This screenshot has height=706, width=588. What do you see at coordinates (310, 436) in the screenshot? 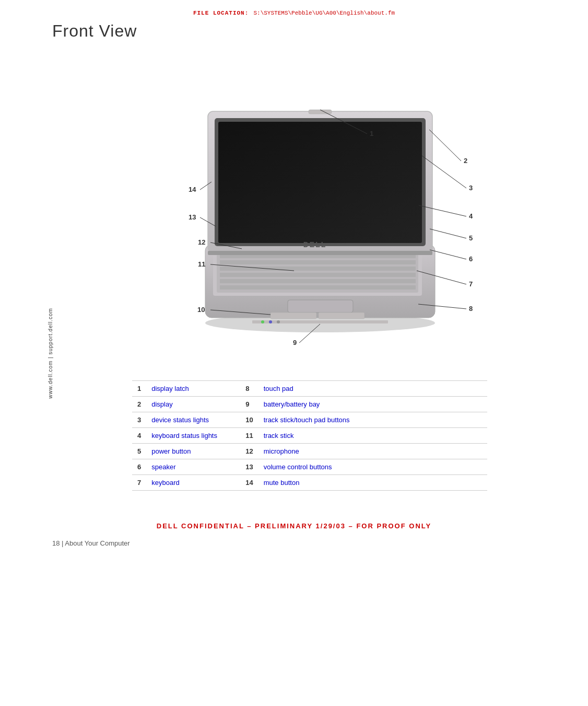
I see `parts-table: 1 display latch 8 touch pad 2 display 9 …` at bounding box center [310, 436].